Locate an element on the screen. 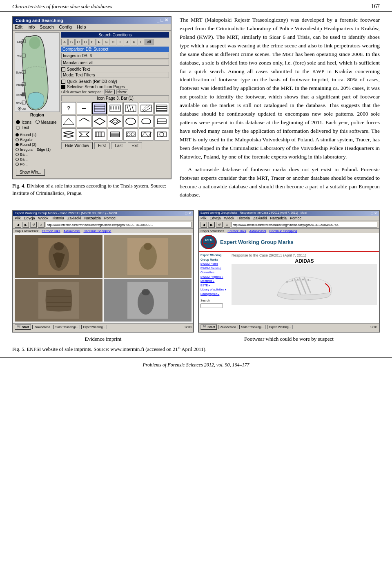 Image resolution: width=392 pixels, height=574 pixels. taskbar-item-1l: Zakończono is located at coordinates (42, 327).